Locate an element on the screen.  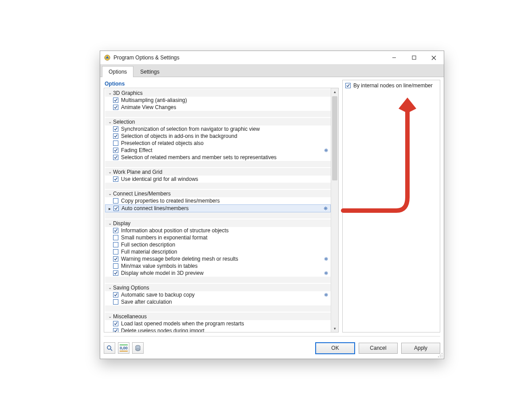
option-row: Multisampling (anti-aliasing) is located at coordinates (218, 100).